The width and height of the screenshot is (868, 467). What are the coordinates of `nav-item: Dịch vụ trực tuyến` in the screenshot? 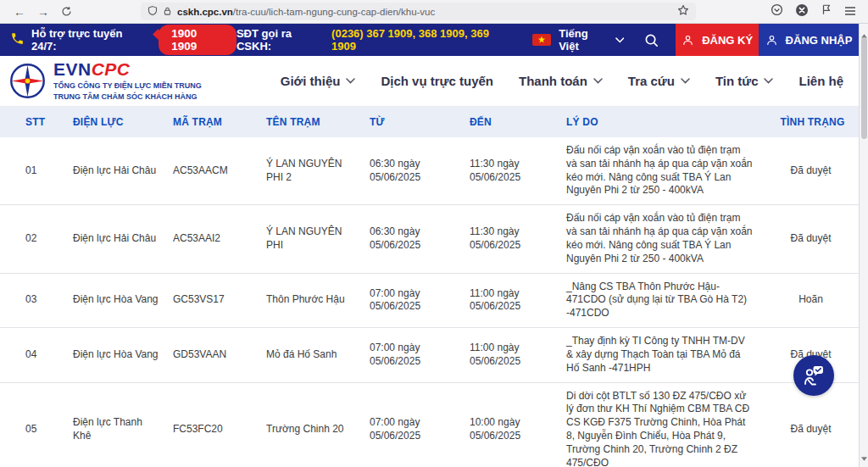 It's located at (437, 81).